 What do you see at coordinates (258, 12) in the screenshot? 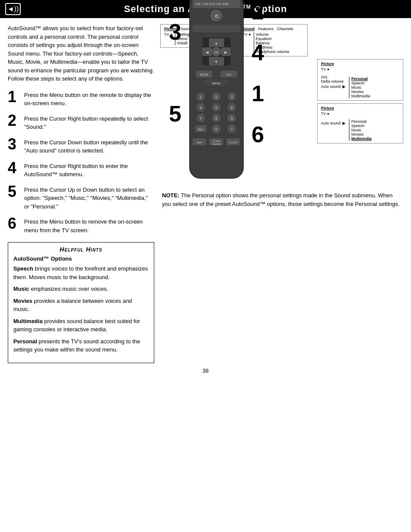
I see `step-2-overlay: 2` at bounding box center [258, 12].